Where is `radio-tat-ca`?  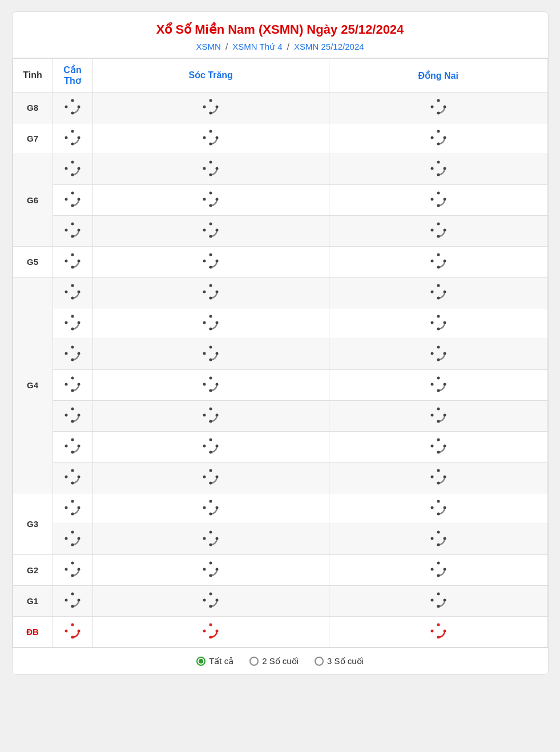
radio-tat-ca is located at coordinates (201, 661).